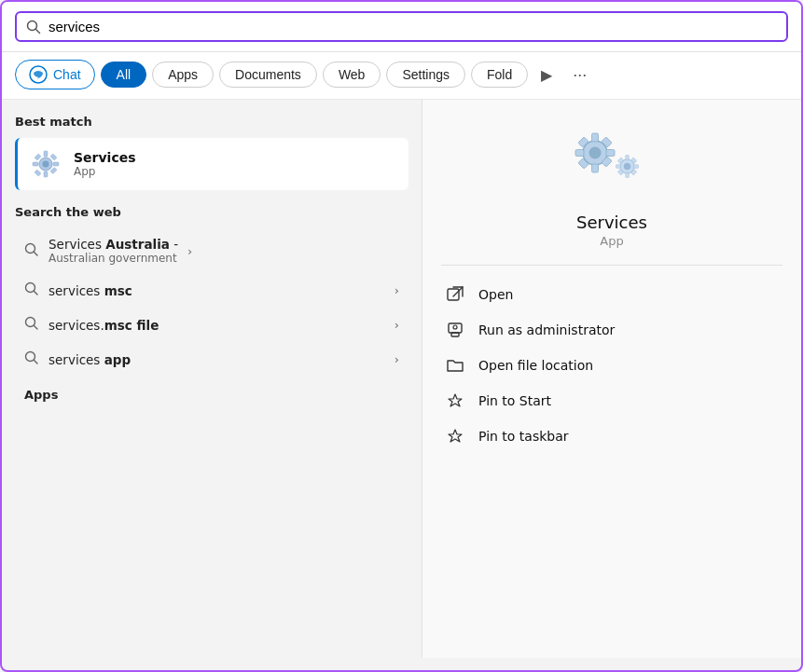  Describe the element at coordinates (212, 324) in the screenshot. I see `web-search-item-3: services.msc file ›` at that location.